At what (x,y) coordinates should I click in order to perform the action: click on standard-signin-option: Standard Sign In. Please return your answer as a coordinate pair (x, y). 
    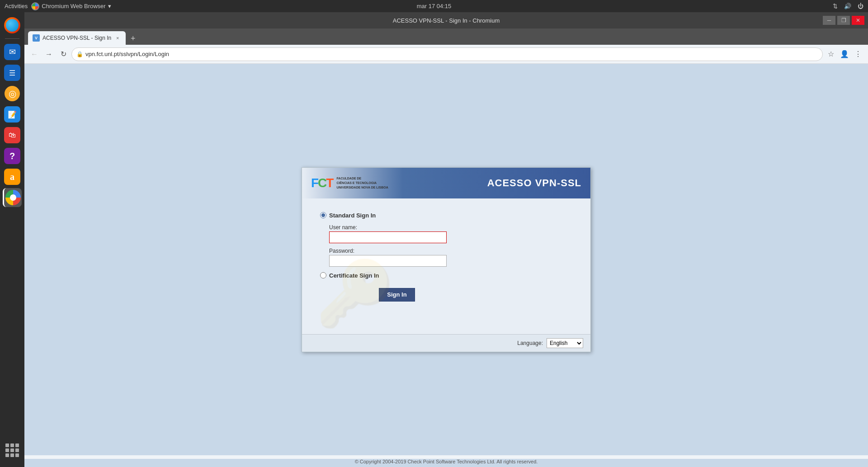
    Looking at the image, I should click on (446, 215).